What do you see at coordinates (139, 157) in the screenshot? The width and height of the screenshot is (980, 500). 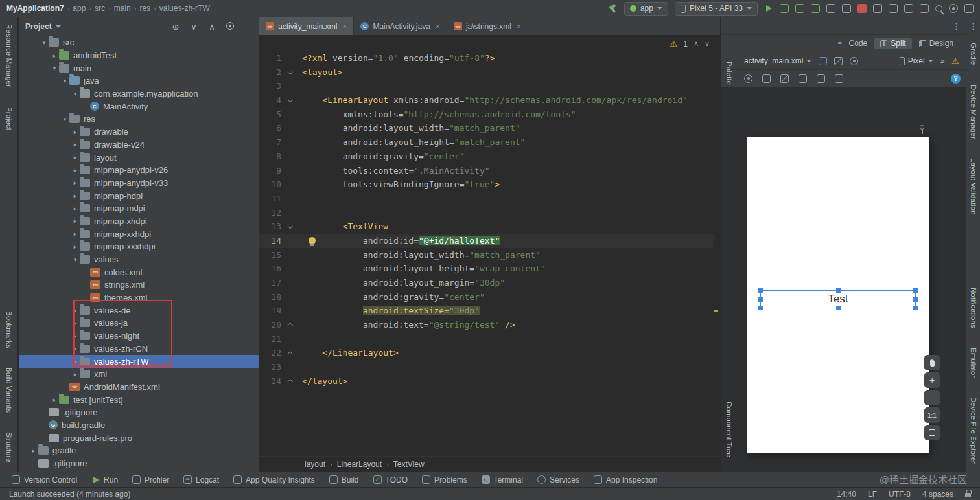 I see `tree-item-layout: ▸layout` at bounding box center [139, 157].